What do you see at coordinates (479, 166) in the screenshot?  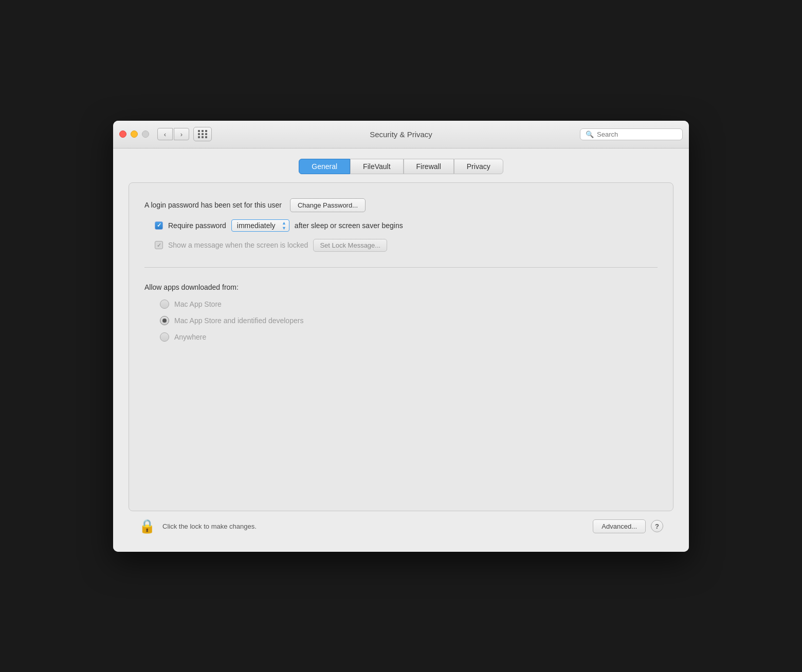 I see `tab-privacy: Privacy` at bounding box center [479, 166].